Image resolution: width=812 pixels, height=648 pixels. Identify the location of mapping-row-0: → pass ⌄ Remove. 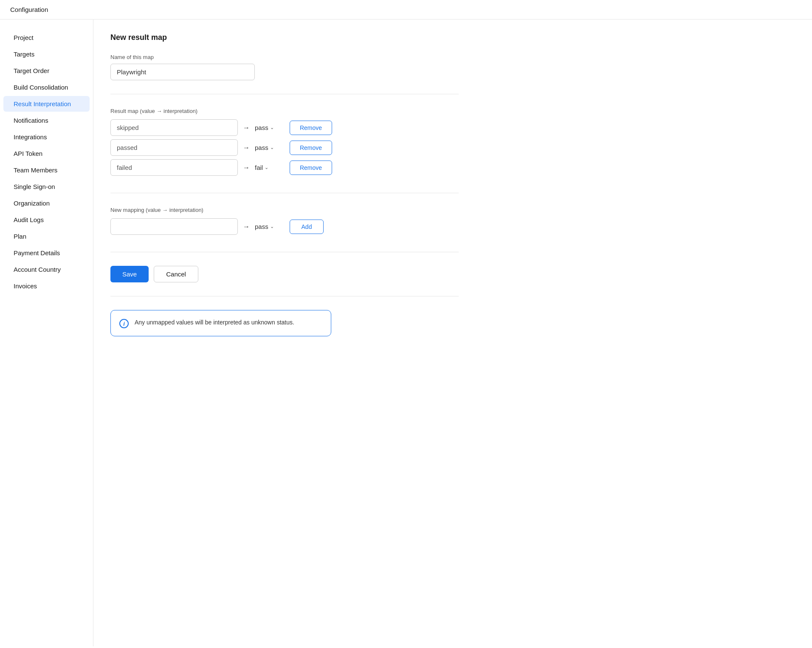
(285, 127).